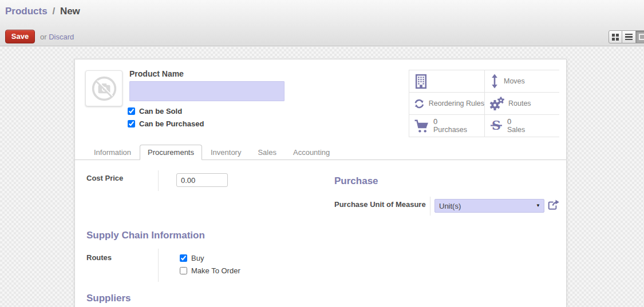 The width and height of the screenshot is (644, 307). I want to click on discard-link: Discard, so click(61, 37).